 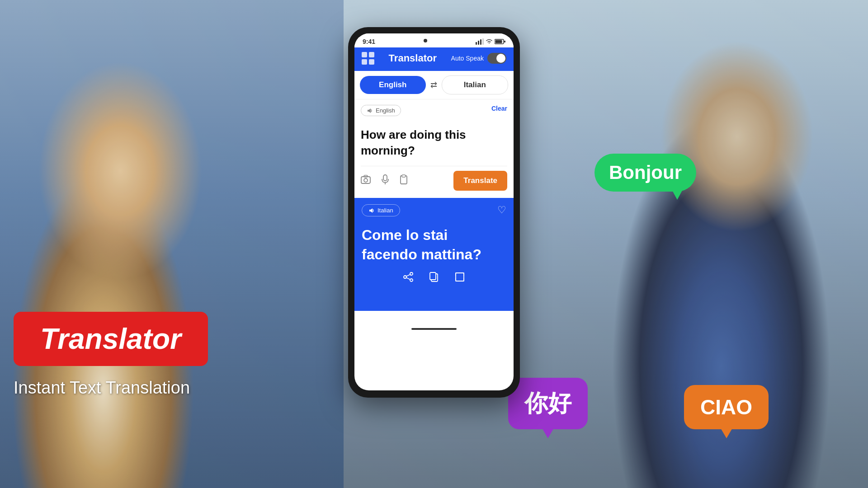 I want to click on swap-languages-icon: ⇄, so click(x=434, y=85).